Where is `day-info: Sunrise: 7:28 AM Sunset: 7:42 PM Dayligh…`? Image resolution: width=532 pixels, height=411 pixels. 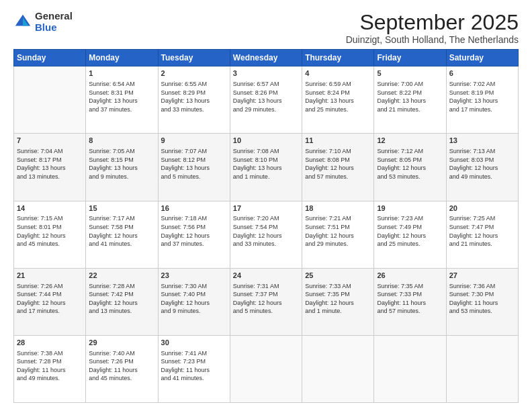
day-info: Sunrise: 7:28 AM Sunset: 7:42 PM Dayligh… is located at coordinates (122, 299).